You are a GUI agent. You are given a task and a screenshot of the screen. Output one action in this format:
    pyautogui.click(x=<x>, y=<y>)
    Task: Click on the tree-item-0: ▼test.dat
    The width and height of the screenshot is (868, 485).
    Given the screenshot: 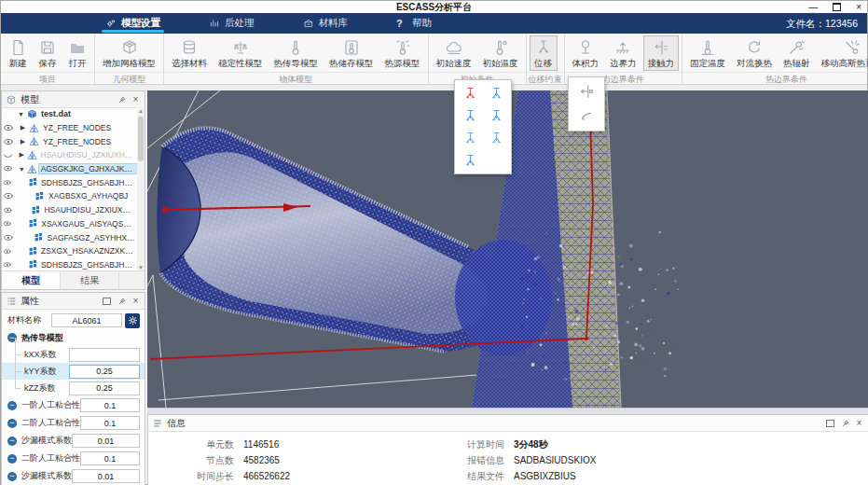 What is the action you would take?
    pyautogui.click(x=69, y=114)
    